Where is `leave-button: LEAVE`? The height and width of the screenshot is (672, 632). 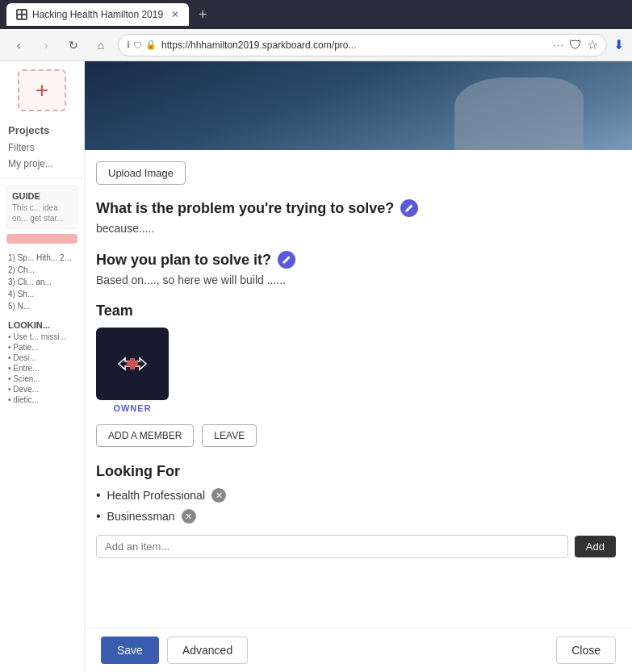
leave-button: LEAVE is located at coordinates (229, 436).